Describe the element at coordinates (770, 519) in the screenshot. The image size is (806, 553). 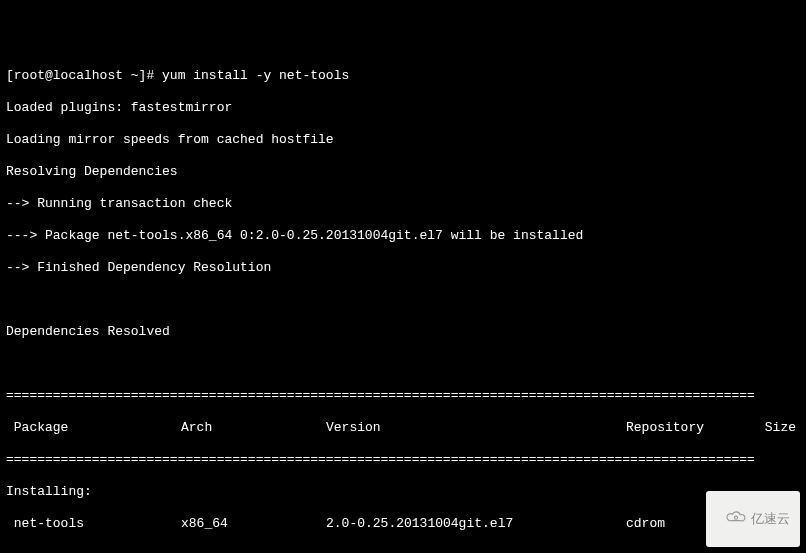
I see `watermark-text: 亿速云` at that location.